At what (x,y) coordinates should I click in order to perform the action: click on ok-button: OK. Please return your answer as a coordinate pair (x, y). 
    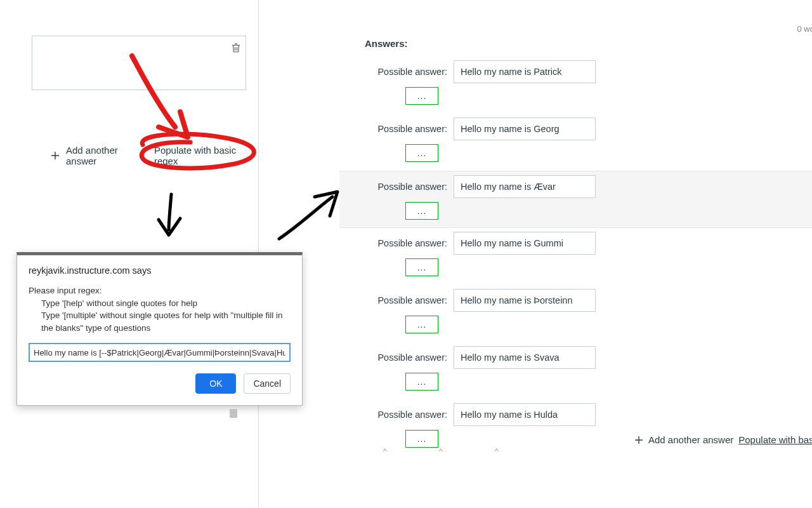
    Looking at the image, I should click on (216, 384).